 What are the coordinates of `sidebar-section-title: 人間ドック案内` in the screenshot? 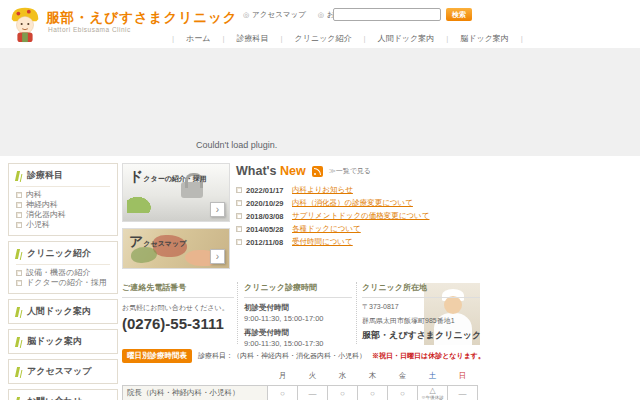 It's located at (63, 312).